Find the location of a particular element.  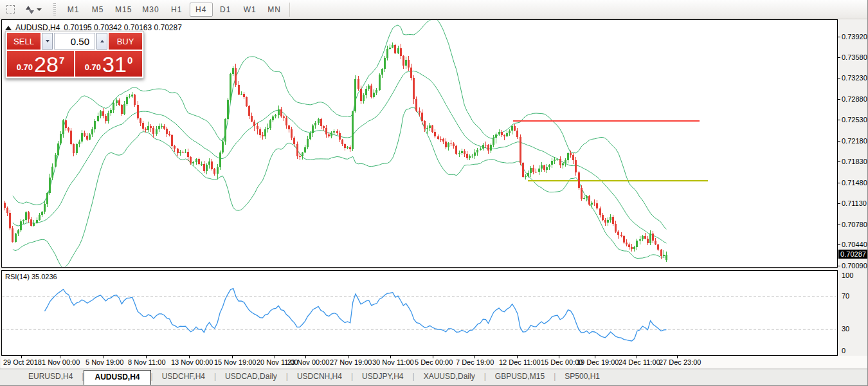

current-price-tag: 0.70287 is located at coordinates (853, 254).